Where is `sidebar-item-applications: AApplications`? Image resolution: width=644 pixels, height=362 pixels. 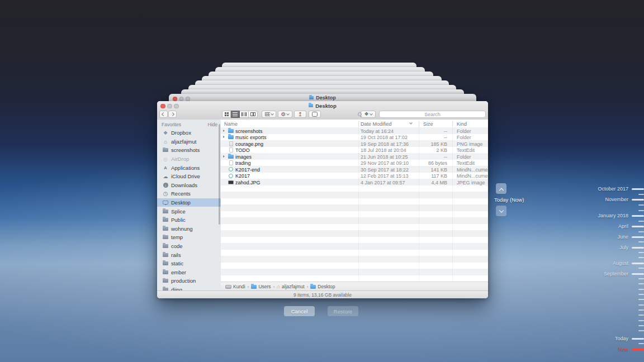
sidebar-item-applications: AApplications is located at coordinates (189, 168).